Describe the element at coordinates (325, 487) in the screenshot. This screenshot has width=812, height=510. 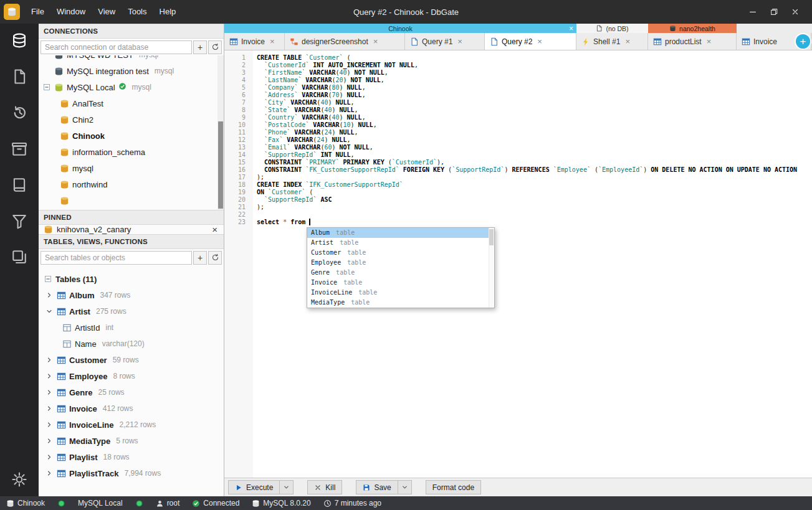
I see `kill-button: Kill` at that location.